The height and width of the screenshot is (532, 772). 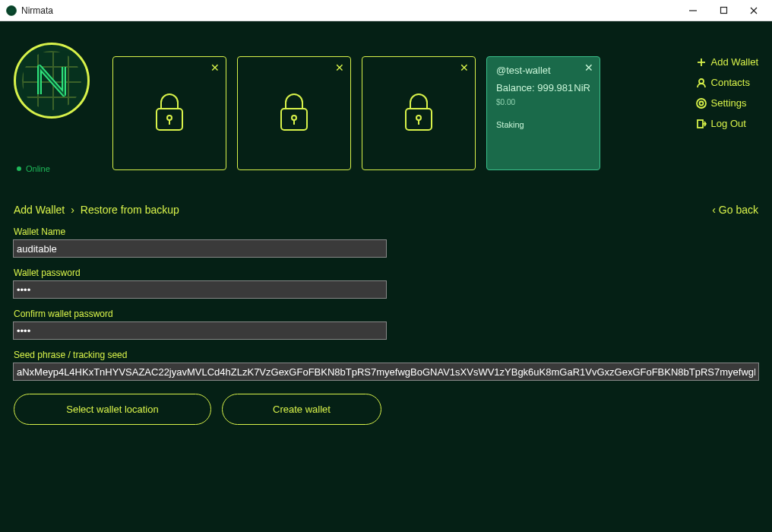 I want to click on go-back-label: Go back, so click(x=739, y=210).